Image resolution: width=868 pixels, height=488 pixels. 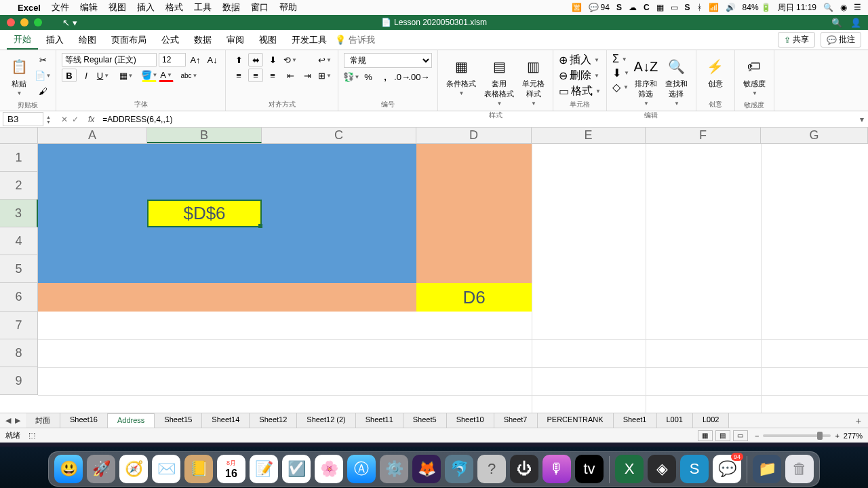 What do you see at coordinates (368, 77) in the screenshot?
I see `percent-icon: %` at bounding box center [368, 77].